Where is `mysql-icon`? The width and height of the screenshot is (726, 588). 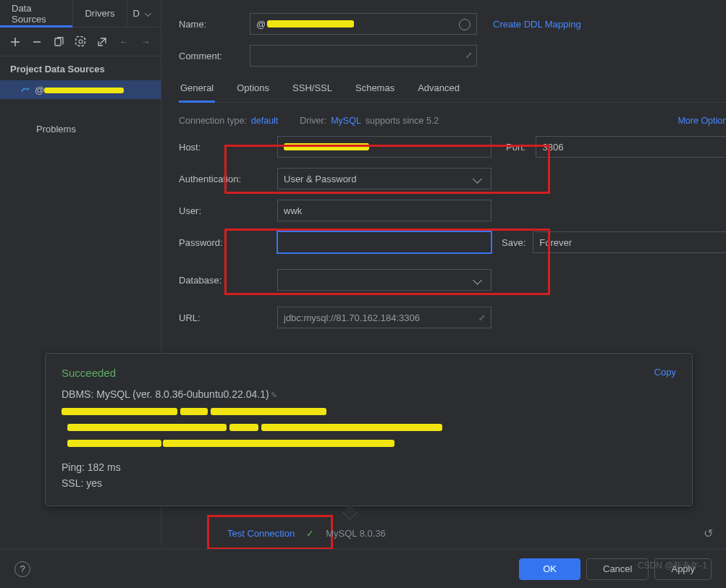
mysql-icon is located at coordinates (25, 90).